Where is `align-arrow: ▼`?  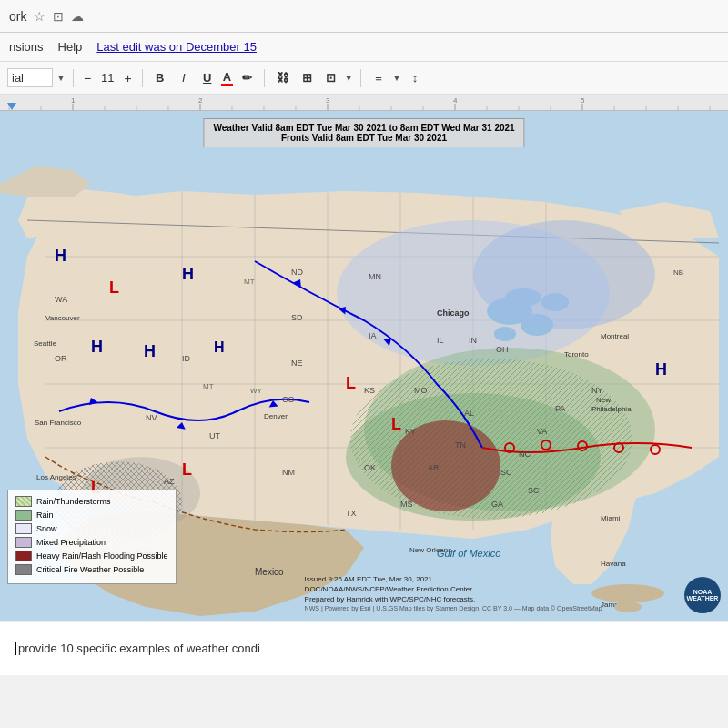
align-arrow: ▼ is located at coordinates (397, 78).